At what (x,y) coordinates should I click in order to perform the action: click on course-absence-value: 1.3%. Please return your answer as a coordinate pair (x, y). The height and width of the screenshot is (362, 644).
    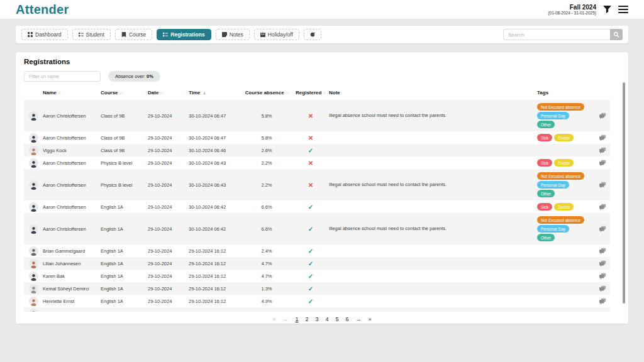
    Looking at the image, I should click on (267, 289).